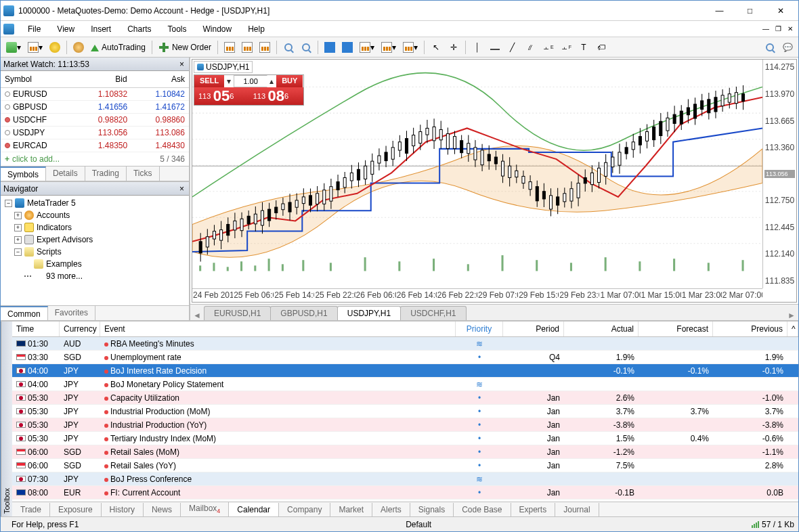 The width and height of the screenshot is (799, 532). What do you see at coordinates (367, 47) in the screenshot?
I see `indicators-button: ▾` at bounding box center [367, 47].